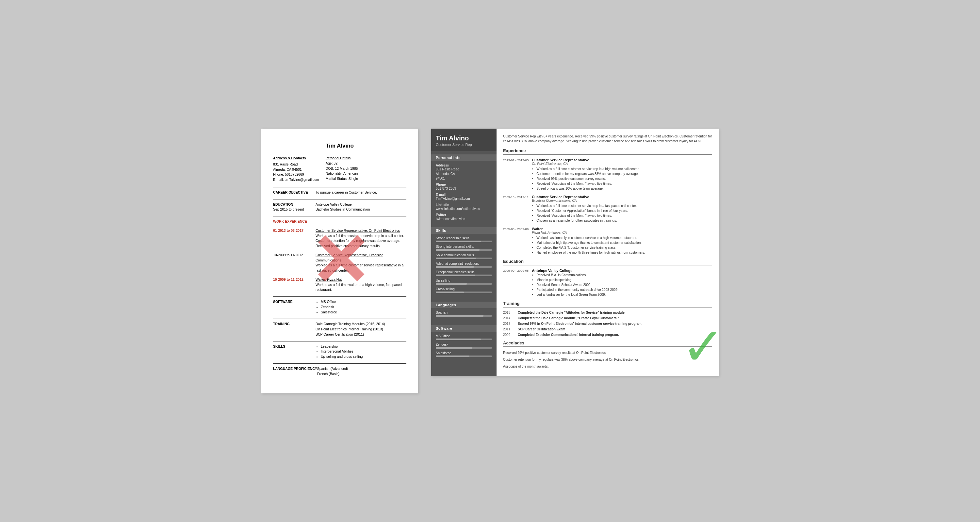 This screenshot has width=980, height=522. What do you see at coordinates (624, 252) in the screenshot?
I see `exp-bullet-3-4: Named employee of the month three times …` at bounding box center [624, 252].